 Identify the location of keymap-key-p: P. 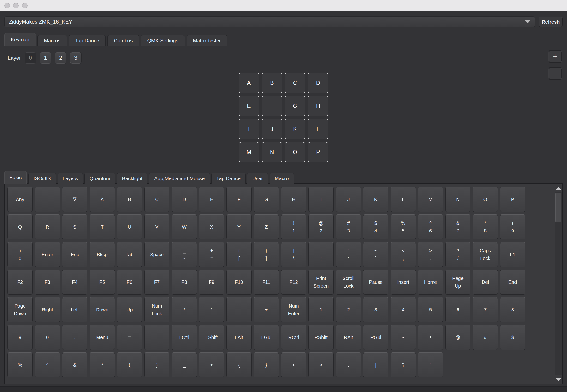
(318, 152).